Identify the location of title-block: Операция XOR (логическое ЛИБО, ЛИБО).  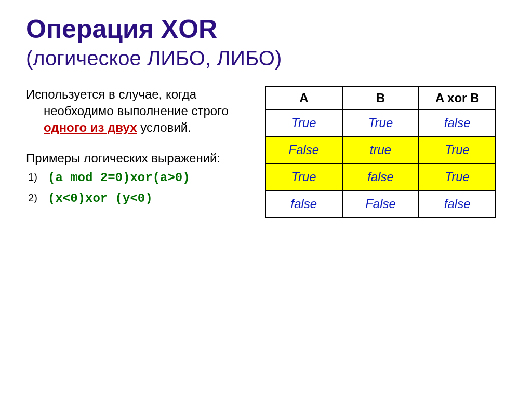
(266, 43).